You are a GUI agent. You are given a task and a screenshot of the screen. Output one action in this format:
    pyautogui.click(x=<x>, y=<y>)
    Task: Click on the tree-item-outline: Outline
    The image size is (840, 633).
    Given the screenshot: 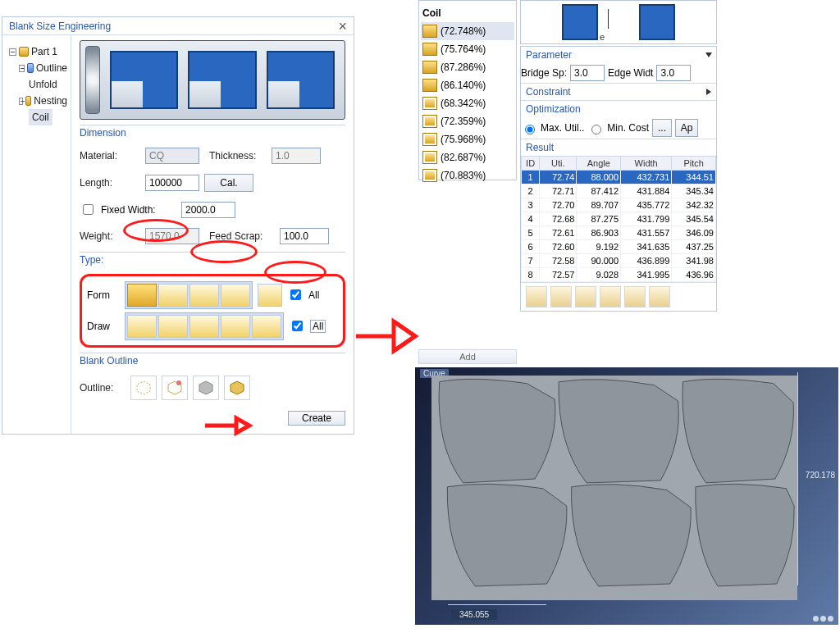 What is the action you would take?
    pyautogui.click(x=43, y=68)
    